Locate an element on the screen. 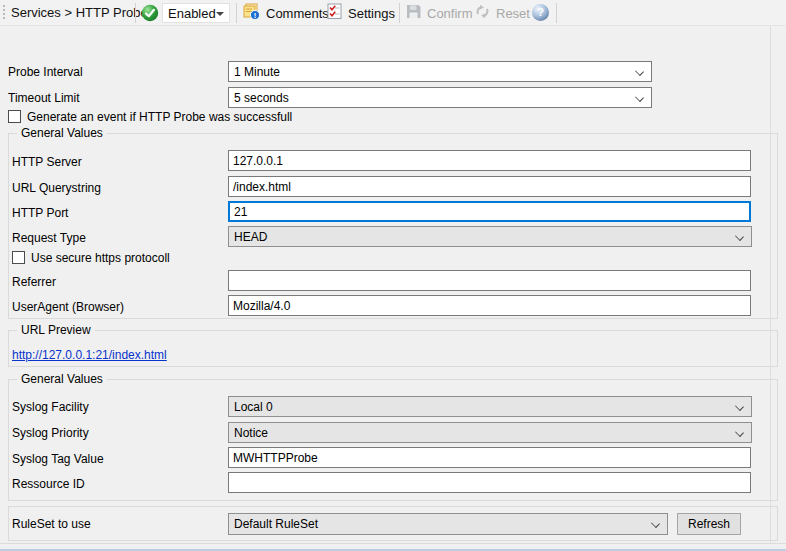  useragent-input is located at coordinates (490, 306).